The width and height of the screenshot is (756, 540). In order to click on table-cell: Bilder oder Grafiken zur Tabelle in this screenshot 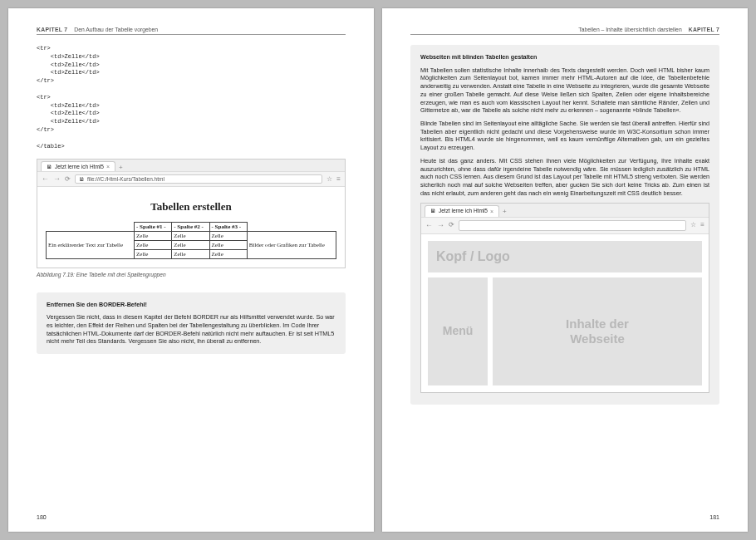, I will do `click(291, 246)`.